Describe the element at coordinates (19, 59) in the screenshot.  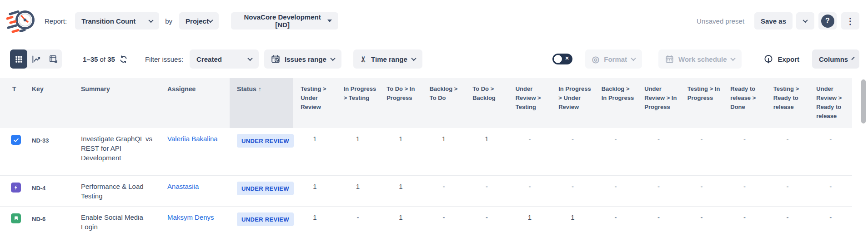
I see `grid-view-icon` at that location.